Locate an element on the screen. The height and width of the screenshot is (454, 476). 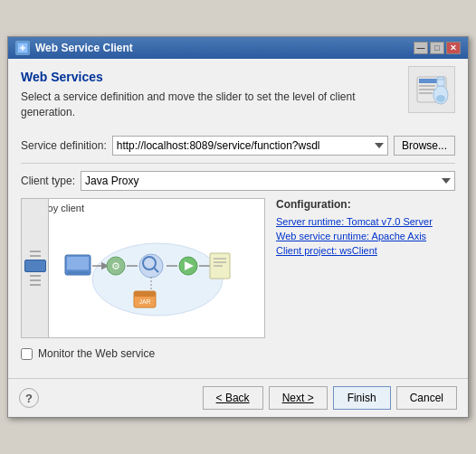
service-definition-label: Service definition: is located at coordinates (63, 146).